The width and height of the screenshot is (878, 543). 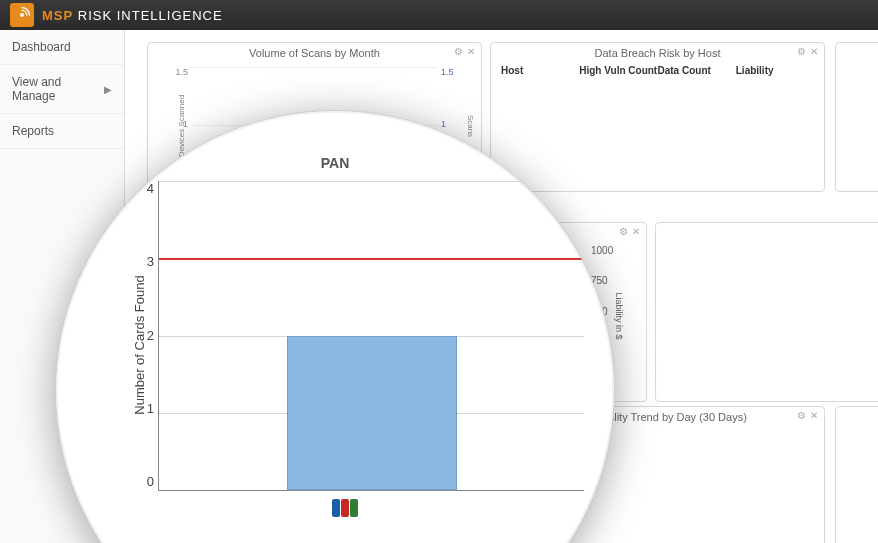 What do you see at coordinates (345, 508) in the screenshot?
I see `jcb-icon` at bounding box center [345, 508].